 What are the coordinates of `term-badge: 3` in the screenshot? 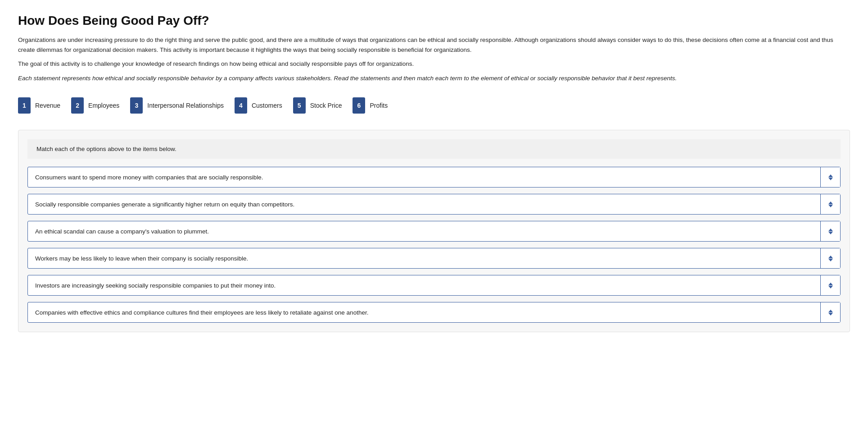 It's located at (136, 105).